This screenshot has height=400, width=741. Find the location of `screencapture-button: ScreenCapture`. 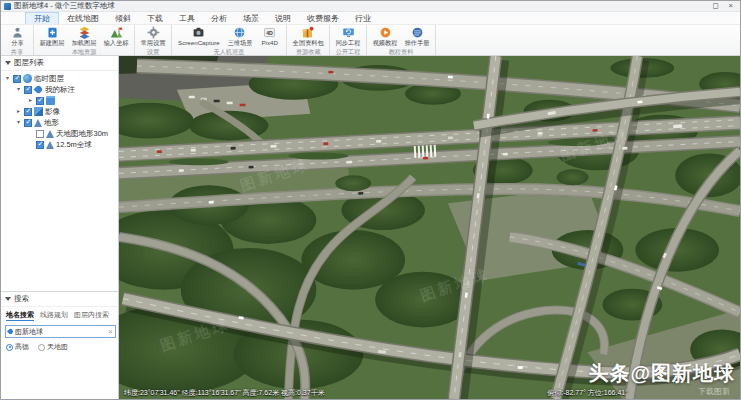

screencapture-button: ScreenCapture is located at coordinates (199, 36).